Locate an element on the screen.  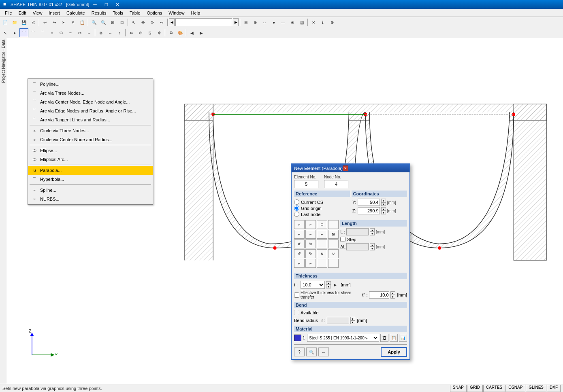
tb-redo: ↪ is located at coordinates (54, 22).